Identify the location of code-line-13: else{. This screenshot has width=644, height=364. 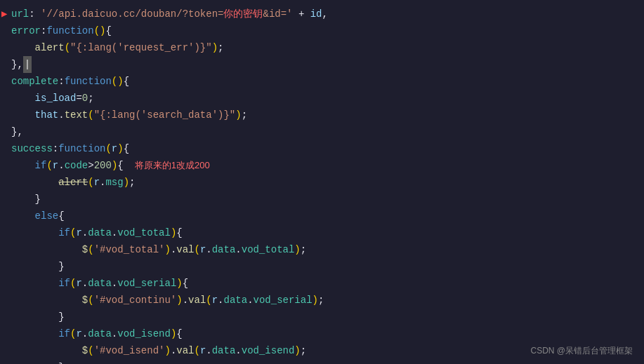
(322, 216).